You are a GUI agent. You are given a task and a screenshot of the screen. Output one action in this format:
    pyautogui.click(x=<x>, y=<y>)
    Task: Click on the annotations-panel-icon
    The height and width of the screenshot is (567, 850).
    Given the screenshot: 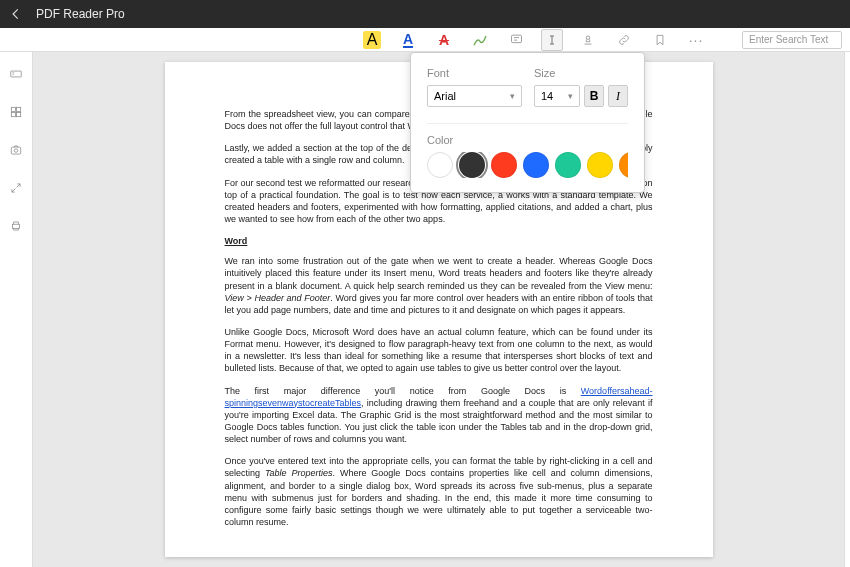 What is the action you would take?
    pyautogui.click(x=16, y=74)
    